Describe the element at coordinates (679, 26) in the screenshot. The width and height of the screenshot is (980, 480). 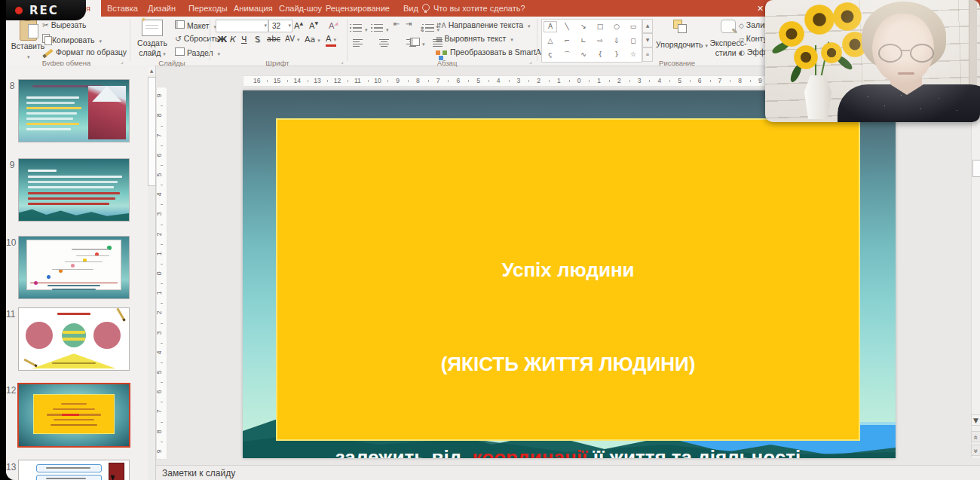
I see `arrange-button: Упорядочить` at that location.